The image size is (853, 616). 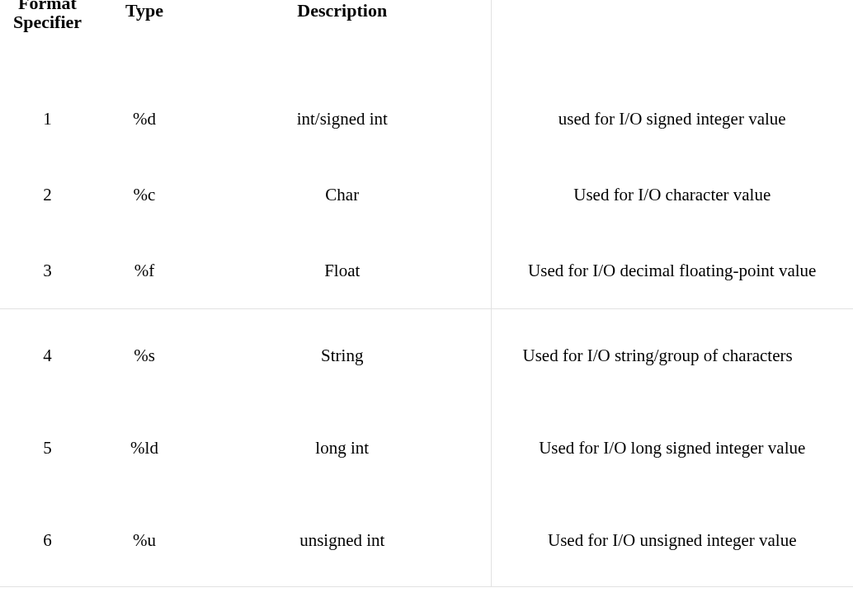 What do you see at coordinates (426, 195) in the screenshot?
I see `table-row: 2 %c Char Used for I/O character value` at bounding box center [426, 195].